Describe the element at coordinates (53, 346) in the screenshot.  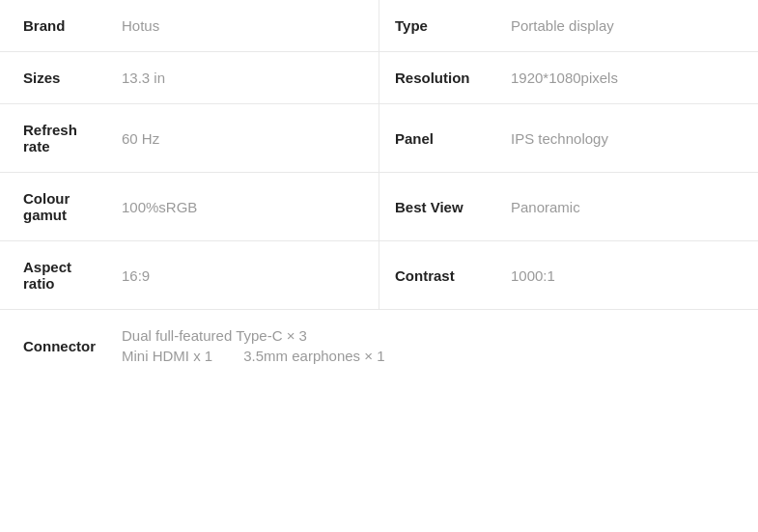
I see `label-connector: Connector` at that location.